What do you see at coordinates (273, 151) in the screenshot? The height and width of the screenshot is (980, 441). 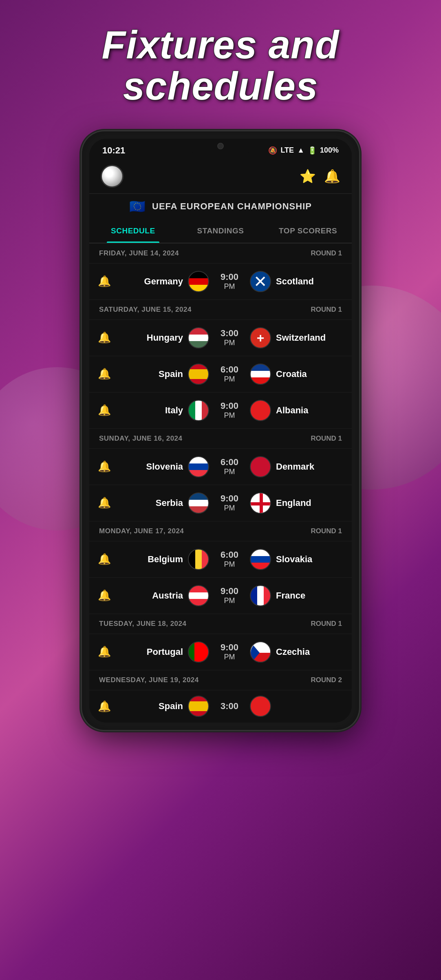 I see `silent-icon: 🔕` at bounding box center [273, 151].